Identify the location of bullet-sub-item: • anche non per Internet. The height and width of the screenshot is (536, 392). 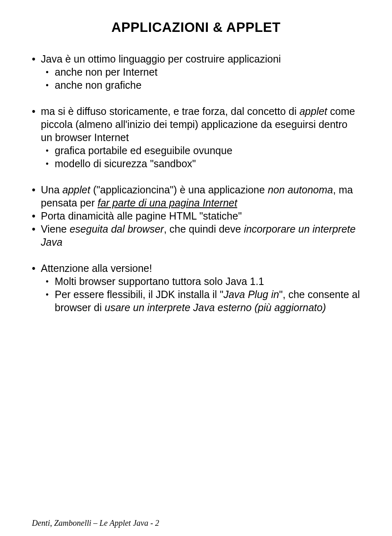
(196, 72).